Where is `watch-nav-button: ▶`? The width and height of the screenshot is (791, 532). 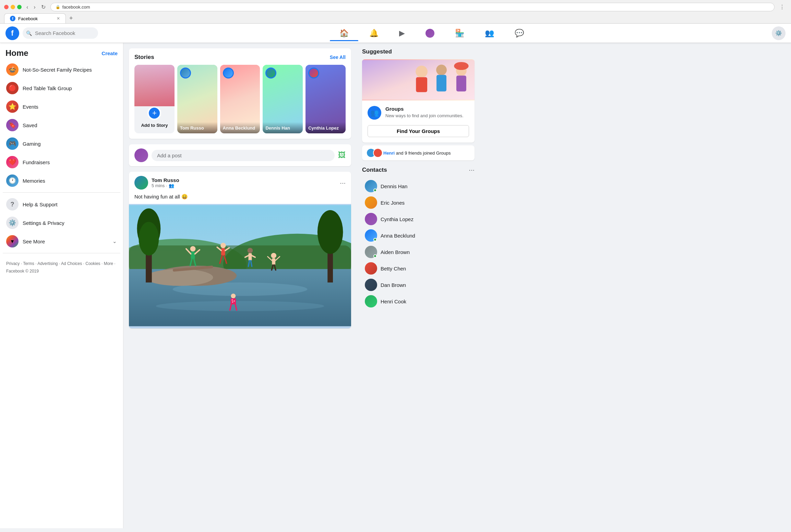 watch-nav-button: ▶ is located at coordinates (402, 33).